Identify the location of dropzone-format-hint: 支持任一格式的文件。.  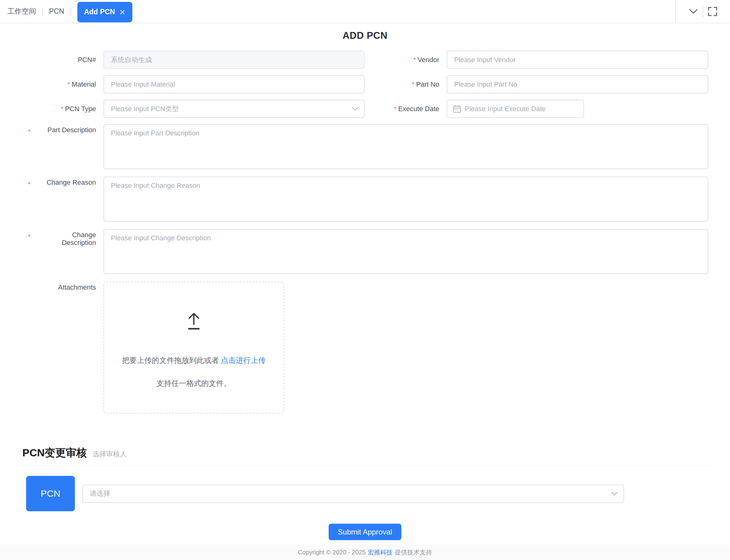
(194, 383).